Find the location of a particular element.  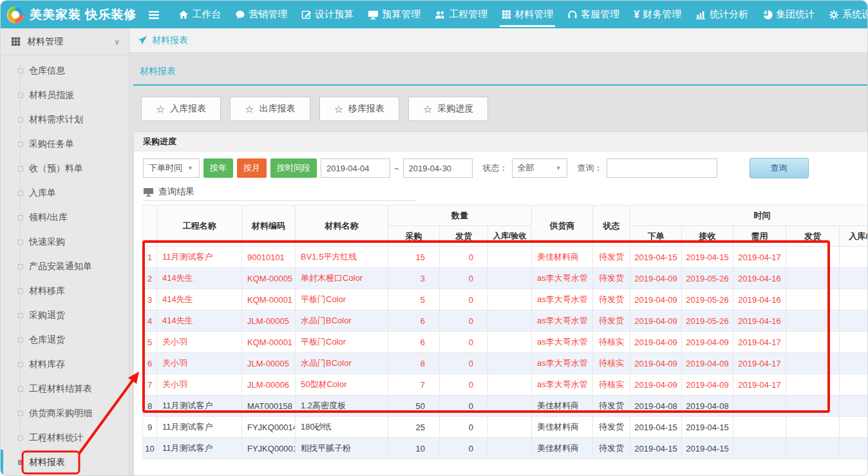

sidebar-item-material-staff-assign: 材料员指派 is located at coordinates (64, 95).